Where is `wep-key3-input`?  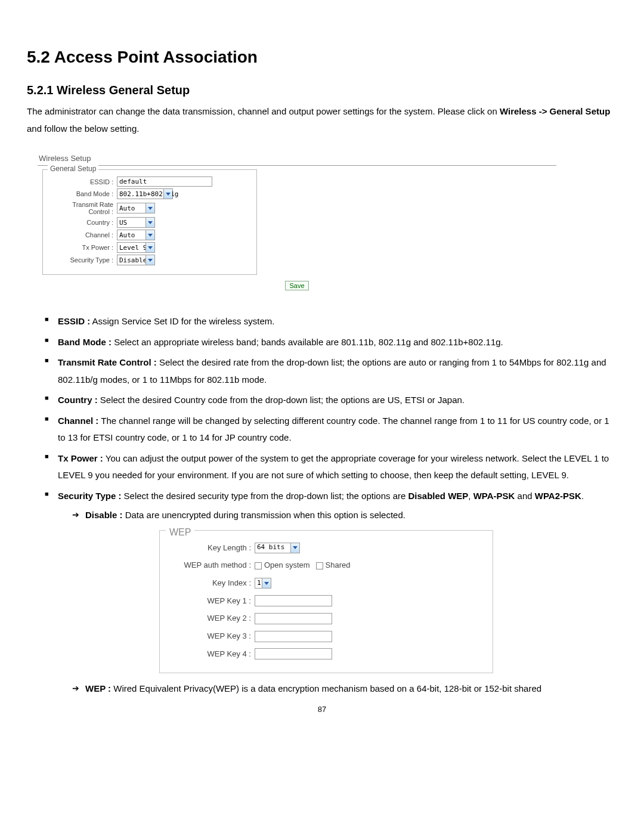 wep-key3-input is located at coordinates (293, 637).